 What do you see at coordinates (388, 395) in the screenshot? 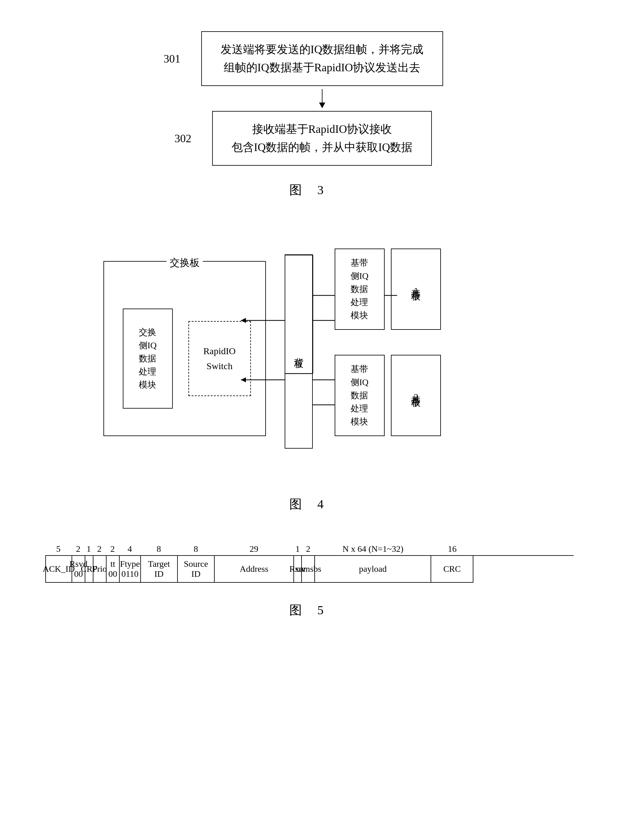
I see `baseband-unit-2: 基带侧IQ数据处理模块 基带板2` at bounding box center [388, 395].